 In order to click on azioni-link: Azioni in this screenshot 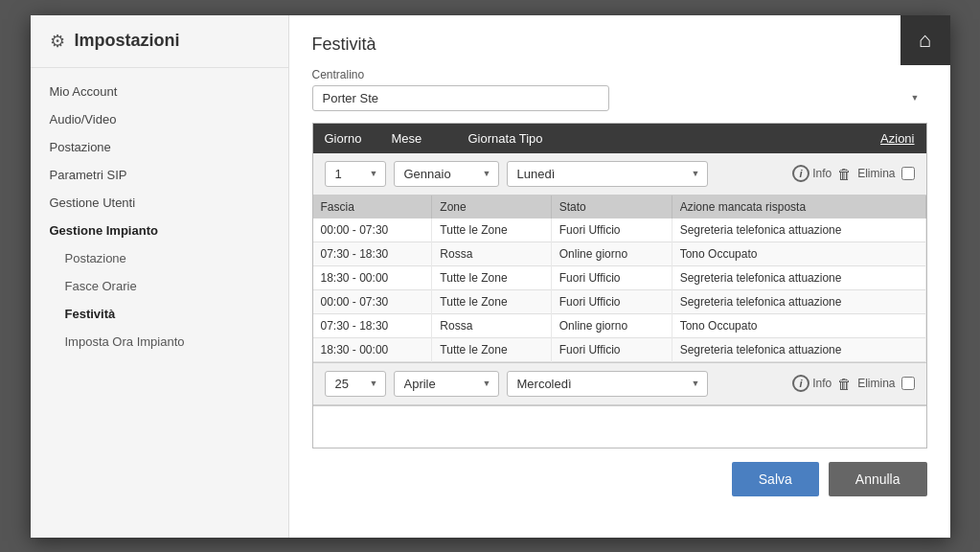, I will do `click(897, 138)`.